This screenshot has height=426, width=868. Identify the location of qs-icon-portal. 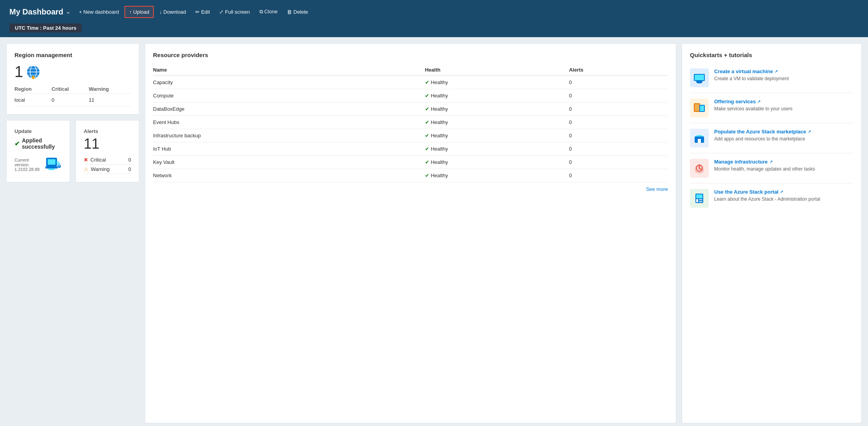
(699, 198).